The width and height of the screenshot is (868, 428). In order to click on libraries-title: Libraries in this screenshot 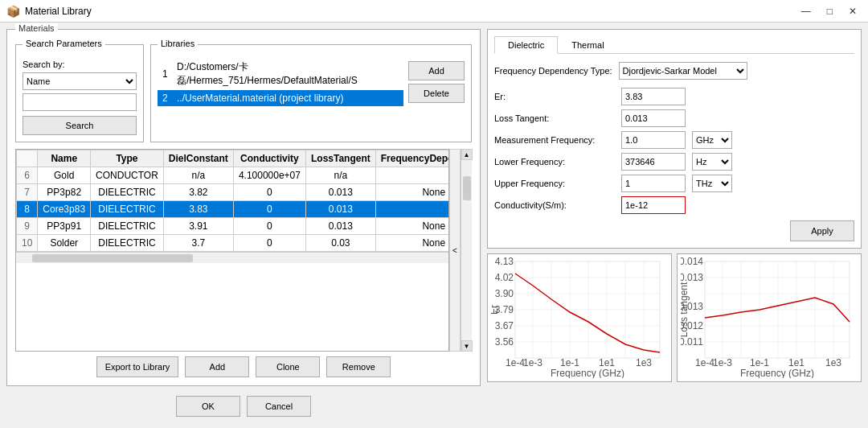, I will do `click(178, 43)`.